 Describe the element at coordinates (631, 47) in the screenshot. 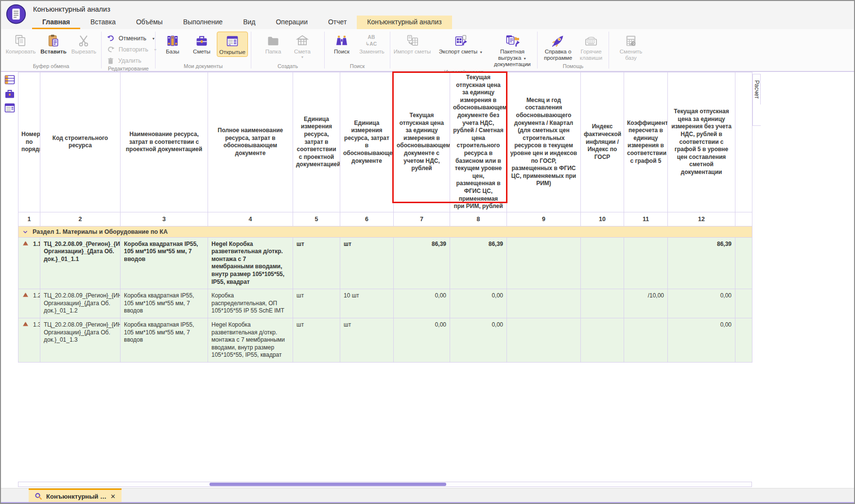

I see `change-base-button: Сменить базу` at that location.